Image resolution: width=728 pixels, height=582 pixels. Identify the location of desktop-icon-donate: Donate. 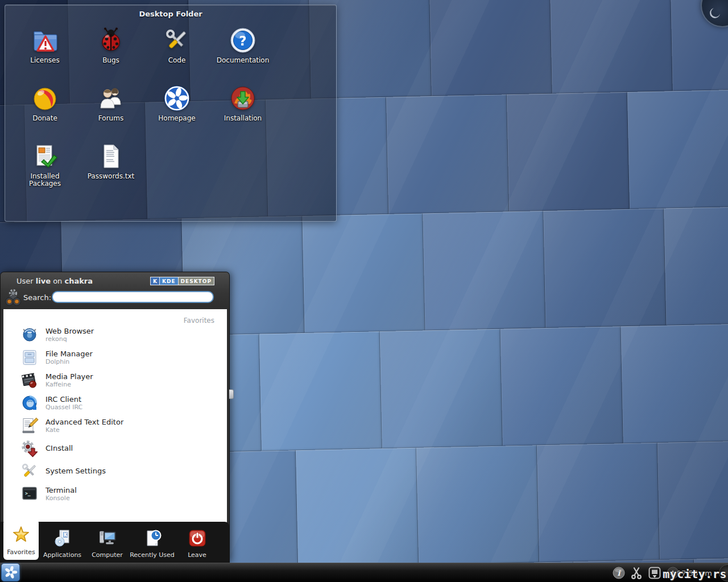
(45, 114).